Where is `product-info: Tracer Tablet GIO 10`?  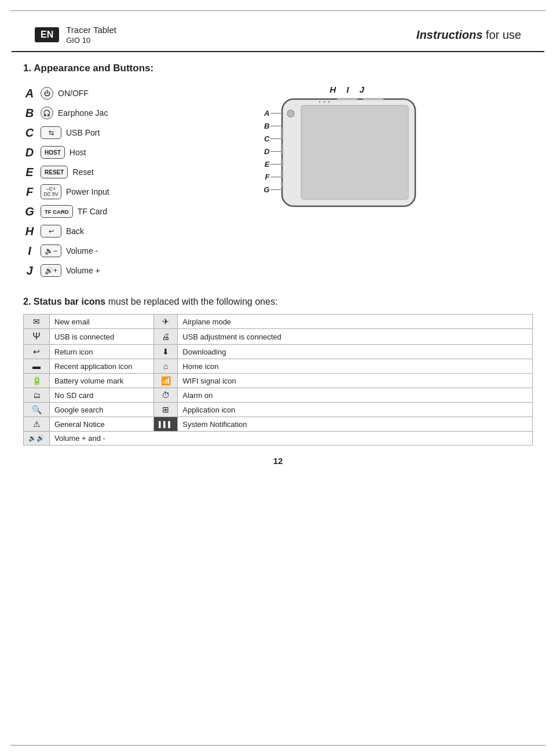 product-info: Tracer Tablet GIO 10 is located at coordinates (92, 35).